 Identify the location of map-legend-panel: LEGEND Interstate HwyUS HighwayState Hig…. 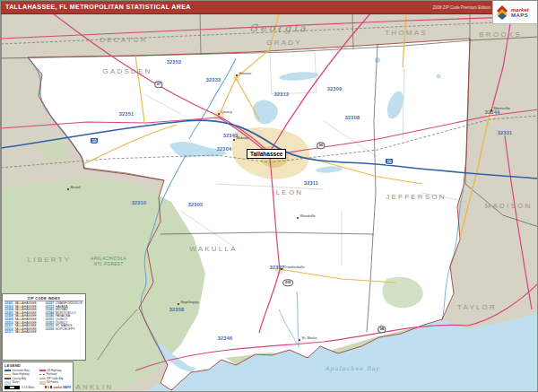
(38, 377).